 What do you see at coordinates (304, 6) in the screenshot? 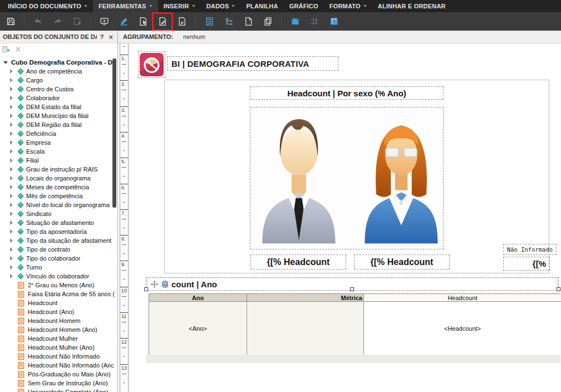
I see `menu-item-grafico: GRÁFICO` at bounding box center [304, 6].